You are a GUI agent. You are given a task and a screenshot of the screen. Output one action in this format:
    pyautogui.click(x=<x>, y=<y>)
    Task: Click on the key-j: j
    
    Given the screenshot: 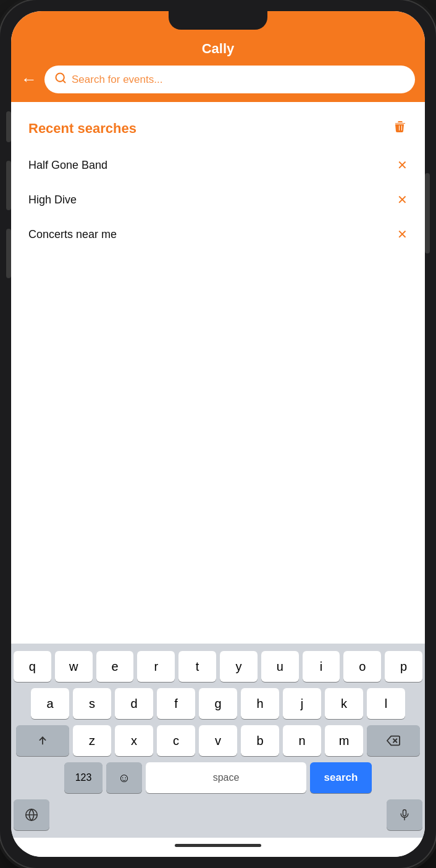 What is the action you would take?
    pyautogui.click(x=302, y=704)
    